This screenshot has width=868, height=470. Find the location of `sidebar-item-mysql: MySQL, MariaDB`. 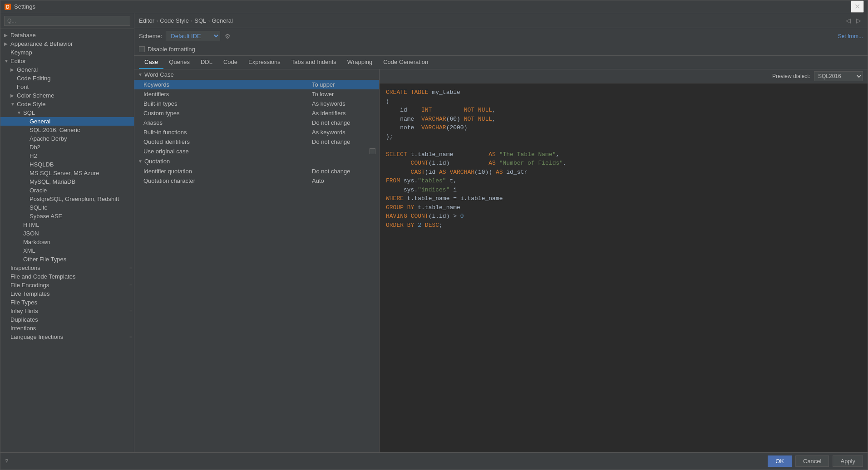

sidebar-item-mysql: MySQL, MariaDB is located at coordinates (67, 181).